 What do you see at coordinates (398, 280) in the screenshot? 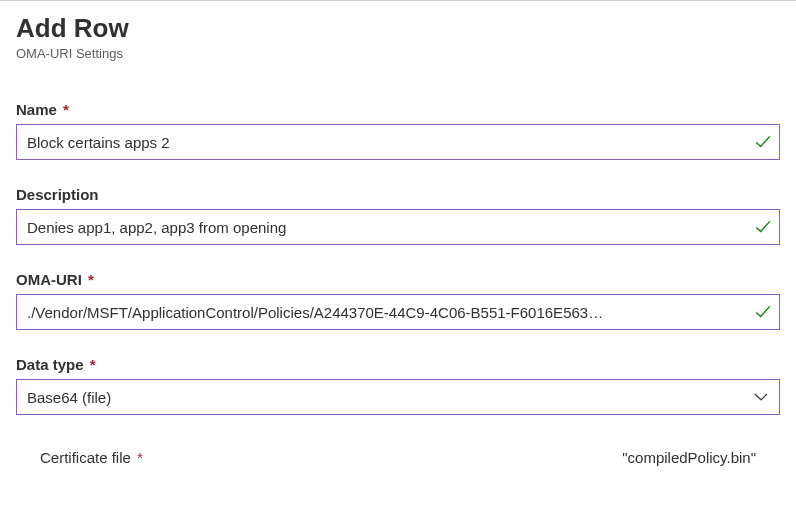
I see `oma-uri-label: OMA-URI *` at bounding box center [398, 280].